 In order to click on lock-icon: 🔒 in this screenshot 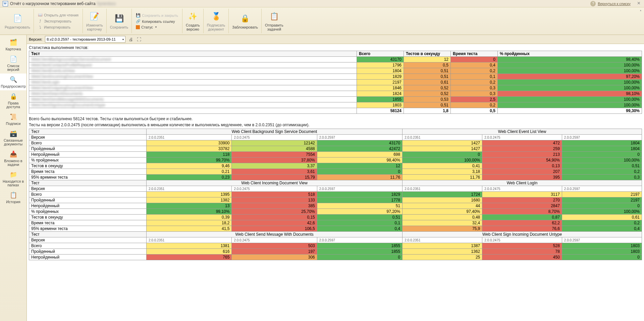, I will do `click(245, 18)`.